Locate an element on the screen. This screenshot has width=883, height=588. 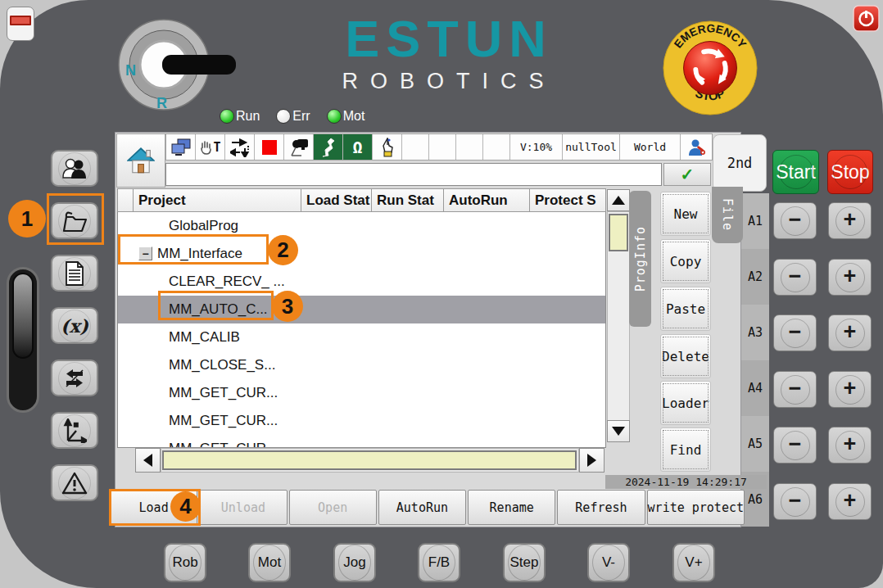
a3-plus-button: + is located at coordinates (850, 332).